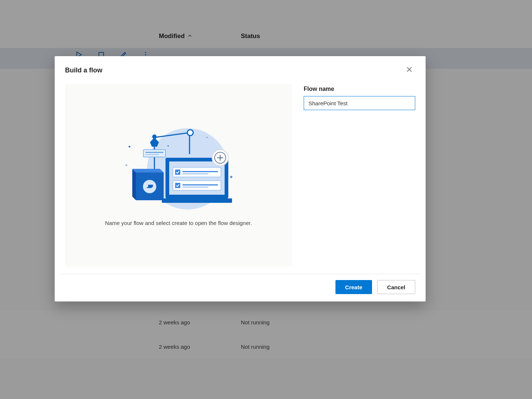 The image size is (532, 399). What do you see at coordinates (178, 223) in the screenshot?
I see `illustration-caption: Name your flow and select create to open…` at bounding box center [178, 223].